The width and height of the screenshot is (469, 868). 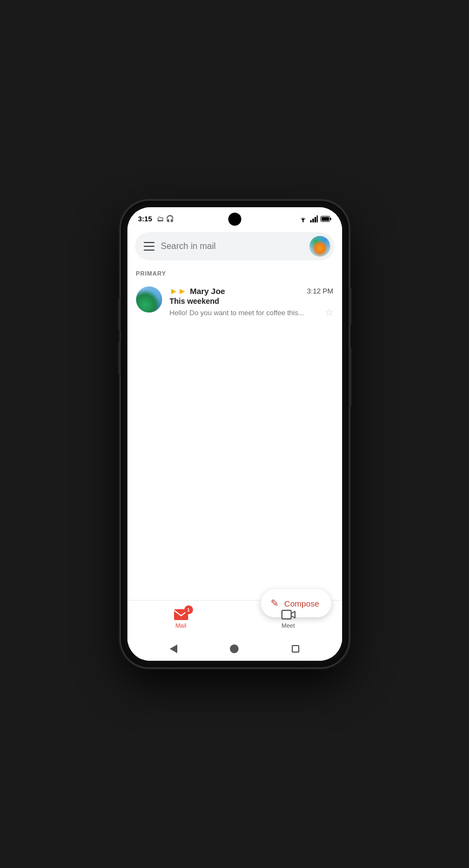 I want to click on recents-icon, so click(x=295, y=649).